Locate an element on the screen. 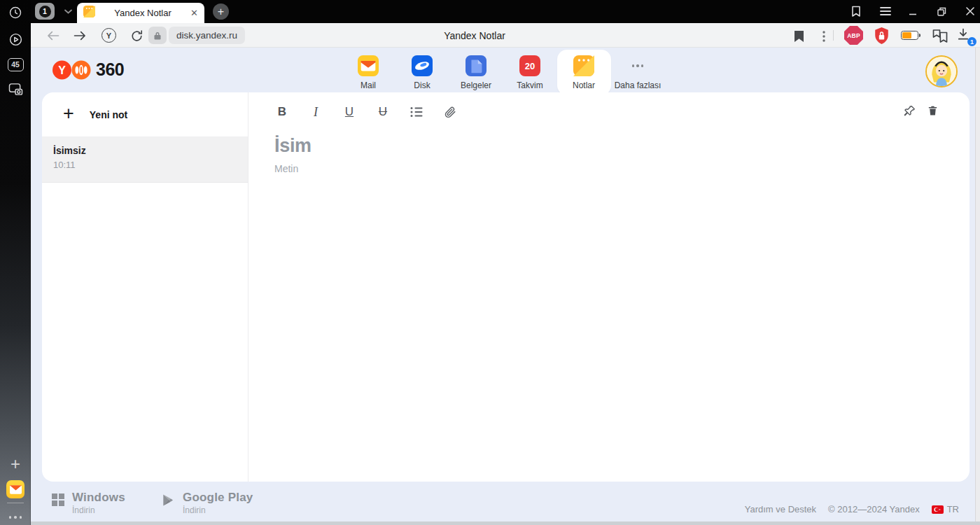 The height and width of the screenshot is (525, 980). back-icon is located at coordinates (53, 36).